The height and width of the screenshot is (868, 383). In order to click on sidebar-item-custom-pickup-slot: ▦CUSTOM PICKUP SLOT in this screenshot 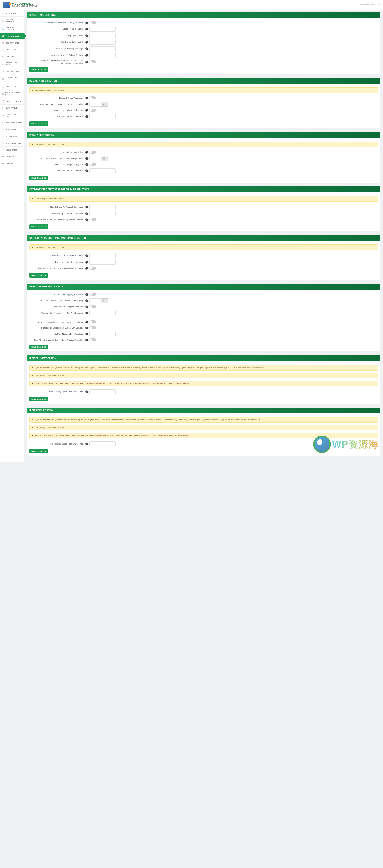, I will do `click(12, 94)`.